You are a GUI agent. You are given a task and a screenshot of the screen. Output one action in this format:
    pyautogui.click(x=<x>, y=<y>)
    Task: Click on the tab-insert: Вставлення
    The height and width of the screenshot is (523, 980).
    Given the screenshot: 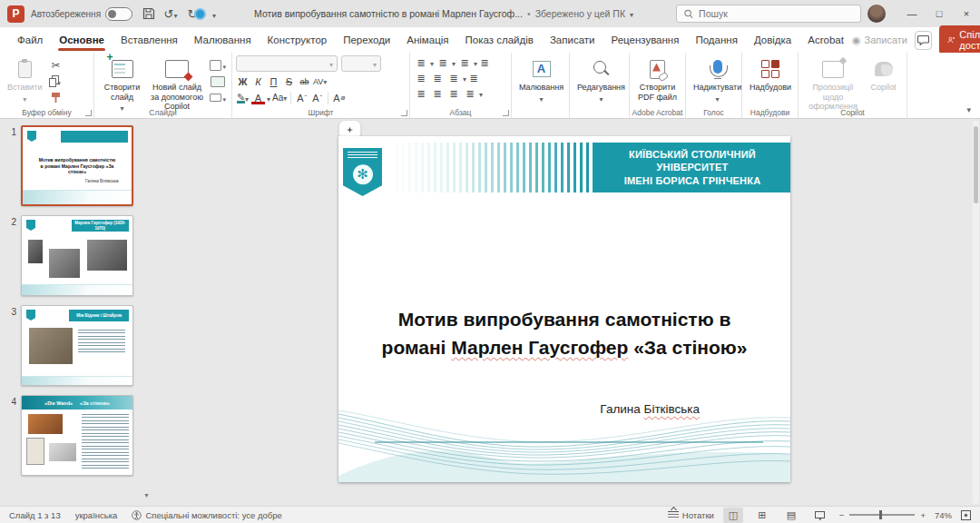 What is the action you would take?
    pyautogui.click(x=149, y=40)
    